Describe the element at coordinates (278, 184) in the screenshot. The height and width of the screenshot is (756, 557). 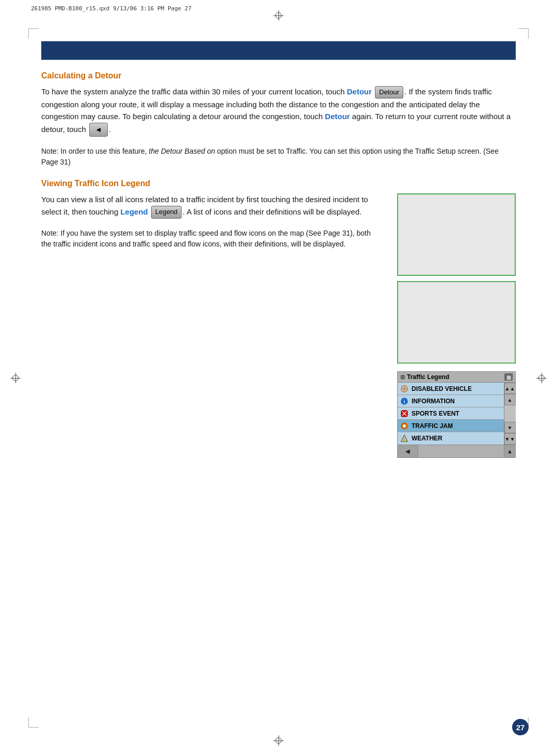
I see `section2-title: Viewing Traffic Icon Legend` at that location.